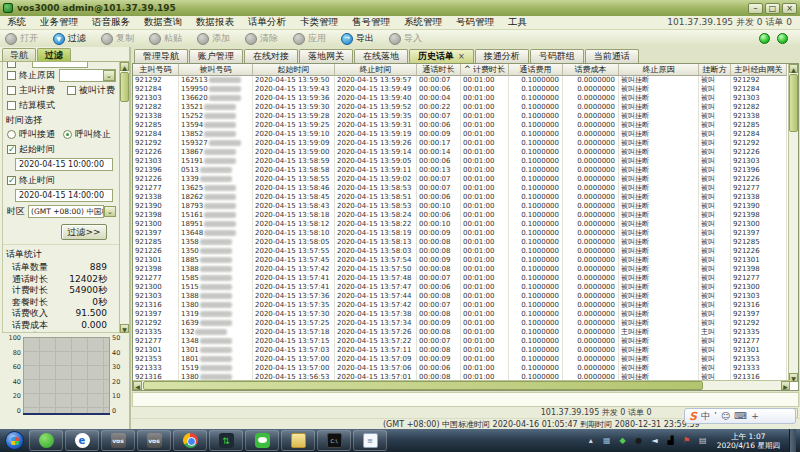  What do you see at coordinates (740, 416) in the screenshot?
I see `ime-keyboard-icon: ⌨` at bounding box center [740, 416].